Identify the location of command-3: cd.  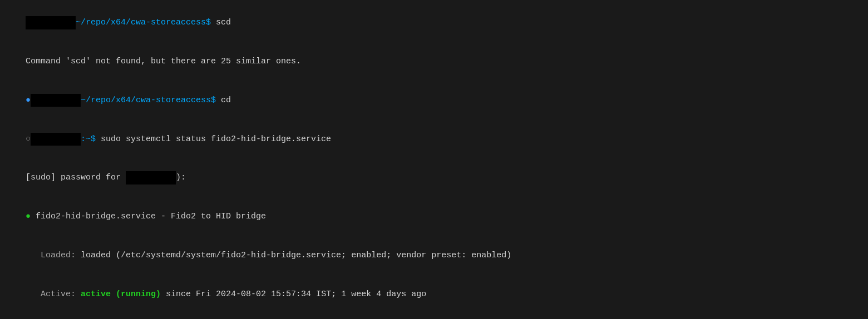
(226, 100).